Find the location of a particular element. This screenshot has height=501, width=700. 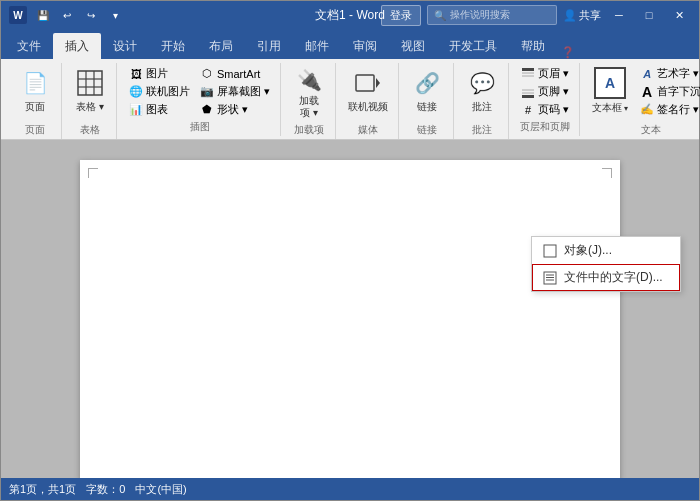

page-number-btn: # 页码 ▾ is located at coordinates (545, 110).